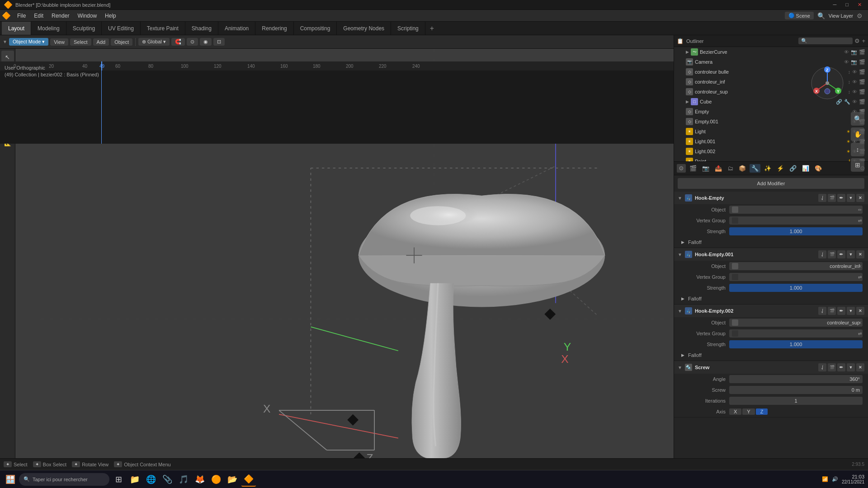  Describe the element at coordinates (693, 168) in the screenshot. I see `prop-scene-icon: 🎬` at that location.